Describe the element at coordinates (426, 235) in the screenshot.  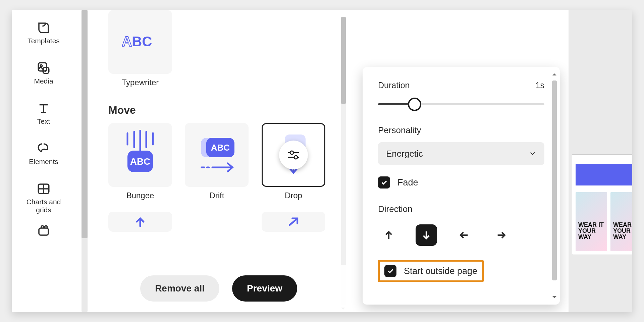
I see `direction-down-button` at that location.